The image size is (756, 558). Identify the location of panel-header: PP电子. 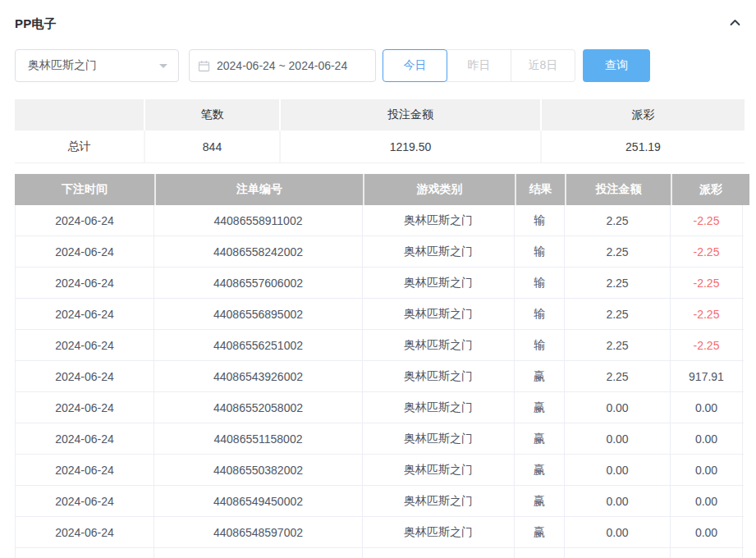
(379, 24).